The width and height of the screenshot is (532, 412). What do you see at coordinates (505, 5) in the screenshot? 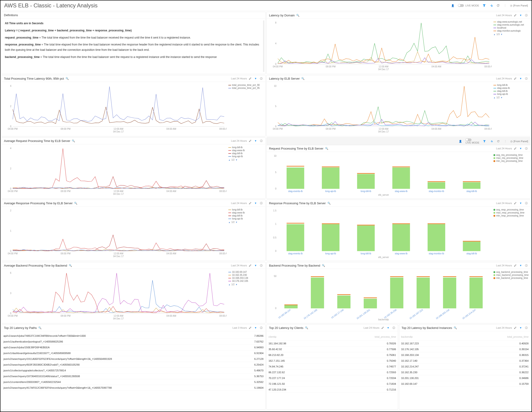
I see `kebab-menu-icon: ⋮` at bounding box center [505, 5].